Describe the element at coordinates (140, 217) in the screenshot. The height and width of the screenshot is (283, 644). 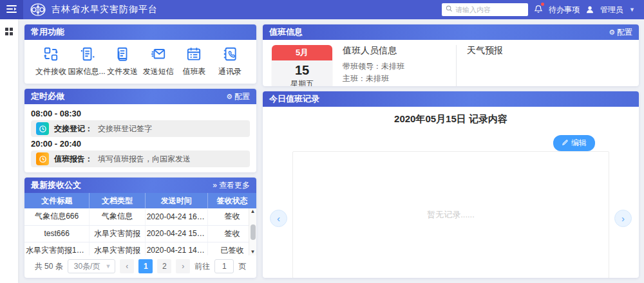
I see `table-row: 气象信息666 气象信息 2020-04-24 16:3... 签收` at that location.